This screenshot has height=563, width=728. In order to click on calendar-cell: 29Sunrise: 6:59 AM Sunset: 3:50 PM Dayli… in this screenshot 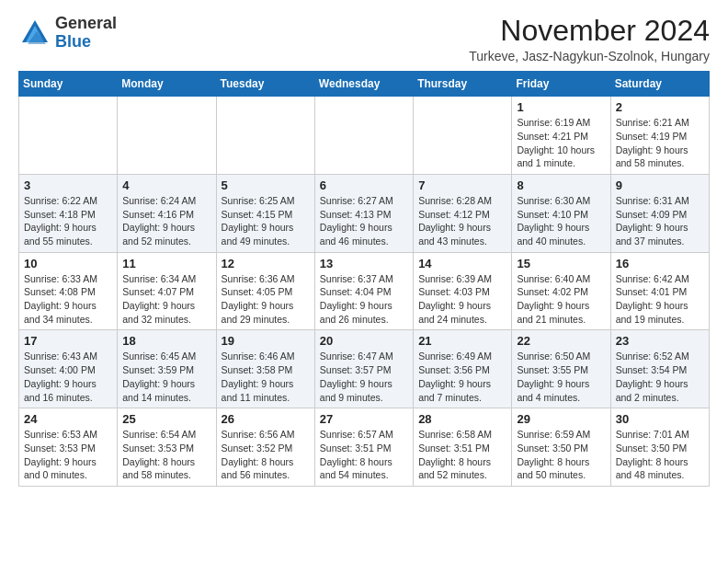, I will do `click(561, 447)`.